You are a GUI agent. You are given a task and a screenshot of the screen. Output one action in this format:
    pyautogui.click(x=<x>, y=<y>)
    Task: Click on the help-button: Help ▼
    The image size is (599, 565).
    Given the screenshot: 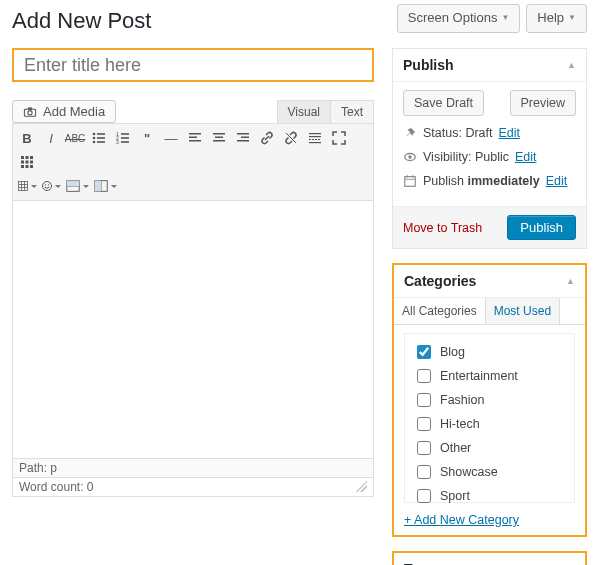 What is the action you would take?
    pyautogui.click(x=556, y=18)
    